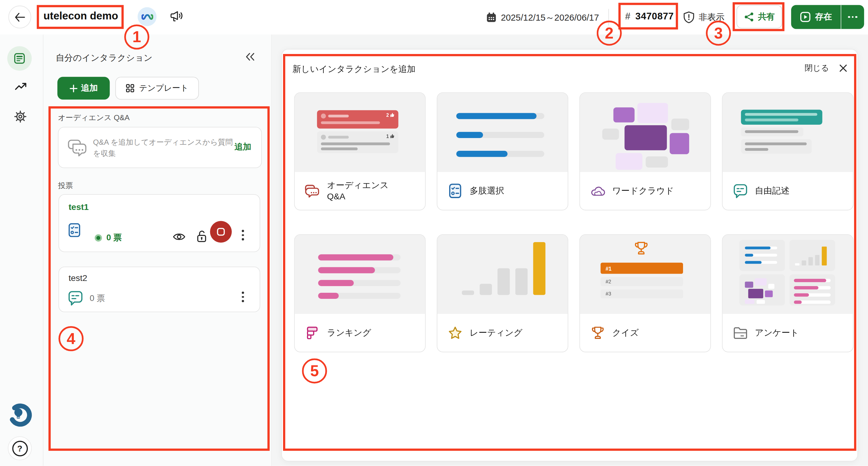 This screenshot has height=466, width=868. What do you see at coordinates (354, 69) in the screenshot?
I see `modal-title: 新しいインタラクションを追加` at bounding box center [354, 69].